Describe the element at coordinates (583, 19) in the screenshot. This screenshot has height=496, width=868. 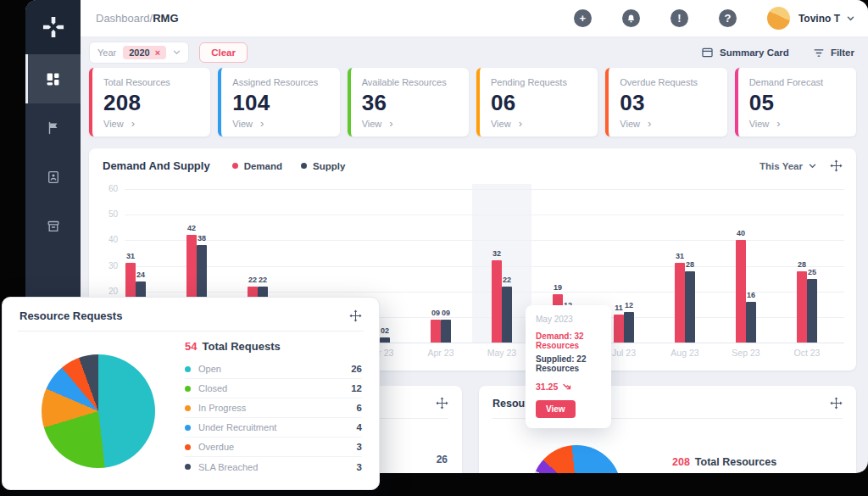
I see `add-button: +` at that location.